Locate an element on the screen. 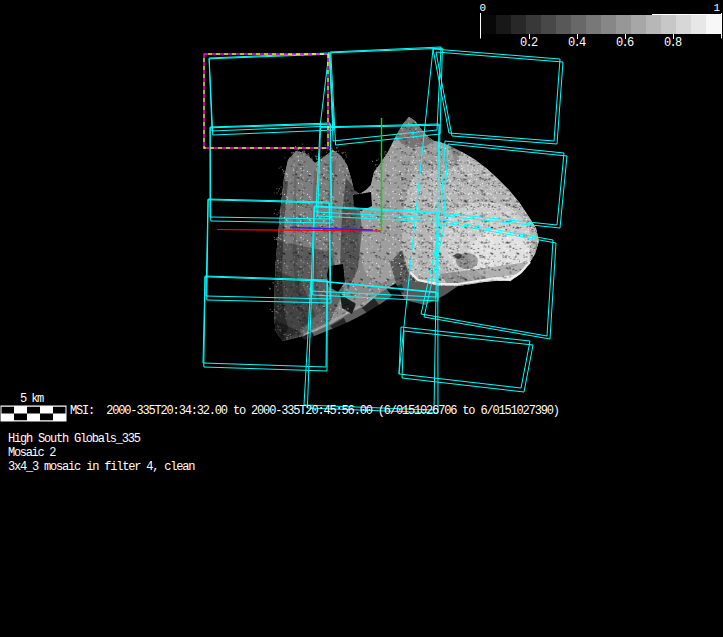  svg-text: 1 is located at coordinates (718, 8).